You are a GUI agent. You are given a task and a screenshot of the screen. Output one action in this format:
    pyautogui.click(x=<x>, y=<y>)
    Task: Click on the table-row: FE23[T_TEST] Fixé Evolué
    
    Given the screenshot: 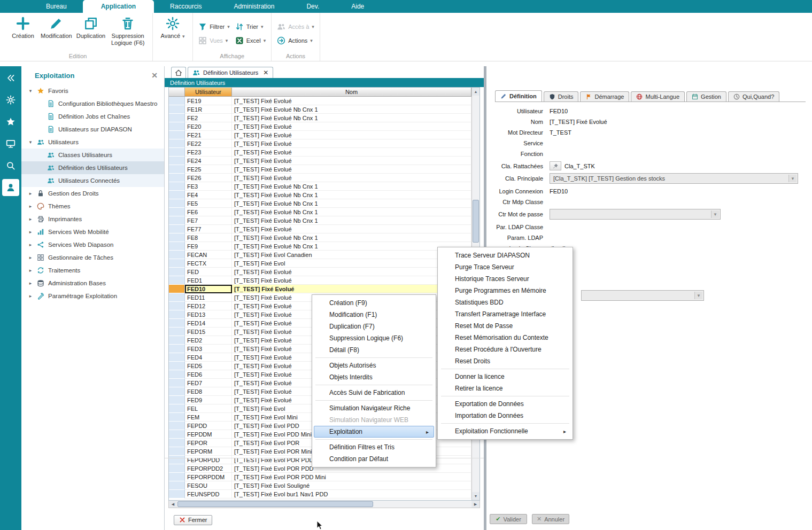 What is the action you would take?
    pyautogui.click(x=320, y=152)
    